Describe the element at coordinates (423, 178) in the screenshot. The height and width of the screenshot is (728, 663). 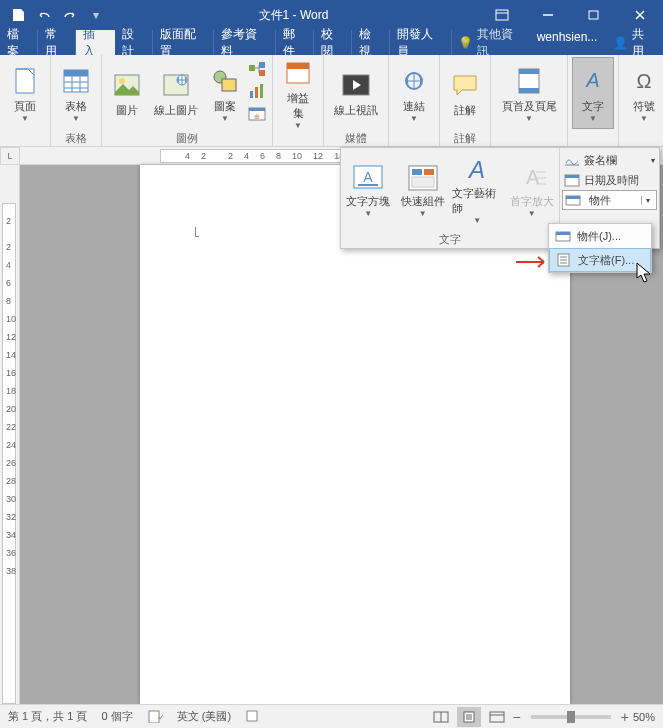
I see `quick-parts-icon` at that location.